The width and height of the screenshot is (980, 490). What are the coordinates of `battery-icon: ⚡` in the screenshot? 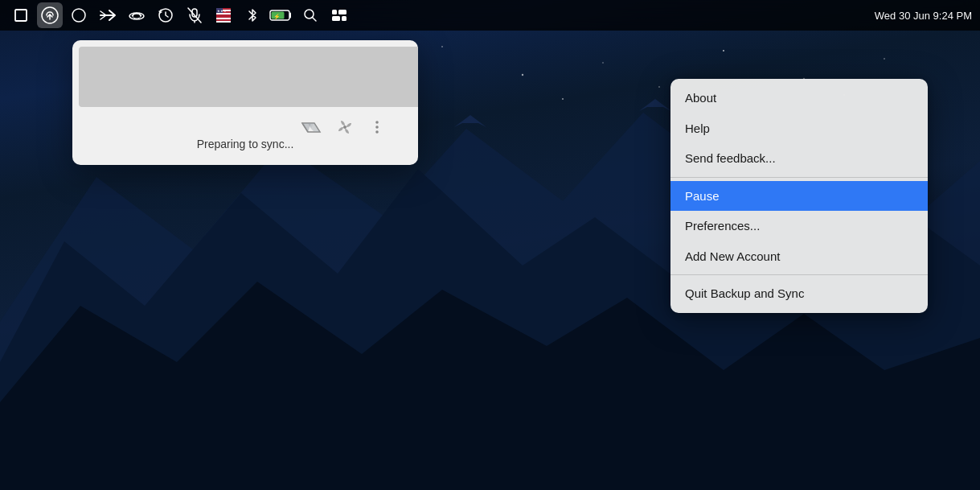 It's located at (281, 15).